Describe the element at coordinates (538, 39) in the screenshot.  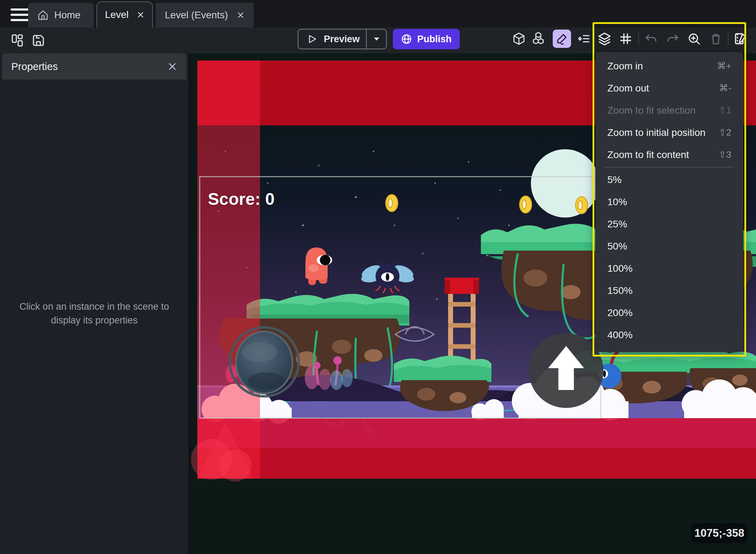
I see `open-objects-panel-button` at that location.